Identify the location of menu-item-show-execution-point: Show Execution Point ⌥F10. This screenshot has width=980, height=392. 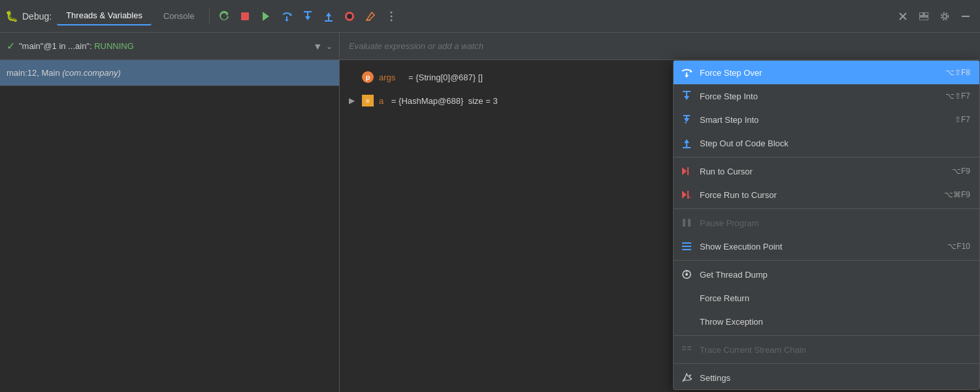
(826, 246).